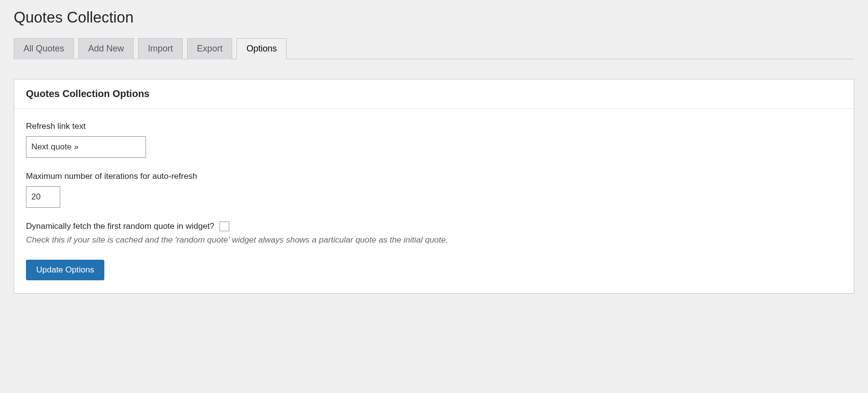 The width and height of the screenshot is (868, 393). Describe the element at coordinates (43, 197) in the screenshot. I see `max-iterations-input` at that location.